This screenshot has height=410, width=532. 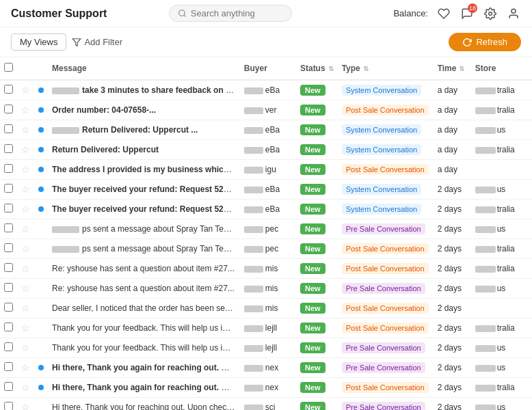 I want to click on type-badge: Post Sale Conversation, so click(x=386, y=308).